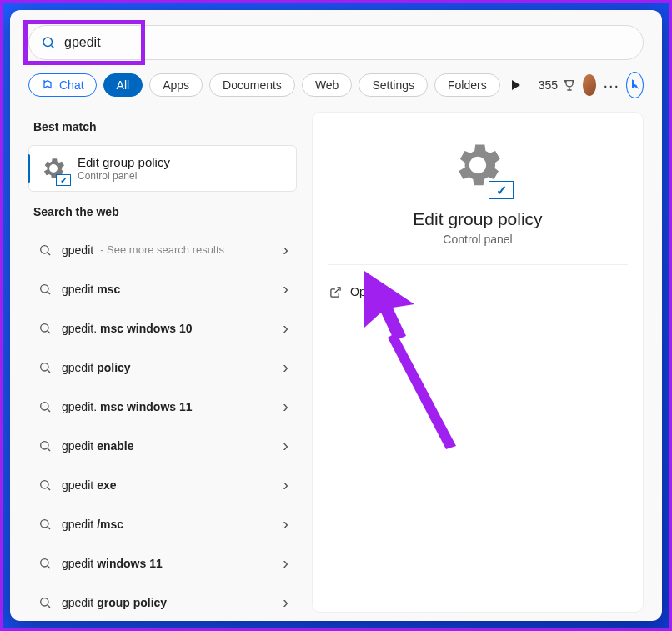 This screenshot has width=672, height=631. Describe the element at coordinates (167, 368) in the screenshot. I see `web-result-text: gpedit policy` at that location.